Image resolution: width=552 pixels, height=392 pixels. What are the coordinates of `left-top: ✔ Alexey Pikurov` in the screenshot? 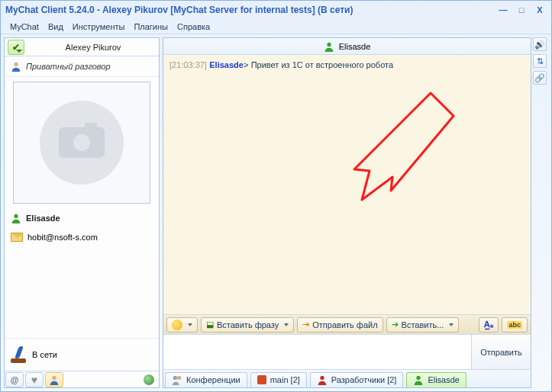 It's located at (82, 47).